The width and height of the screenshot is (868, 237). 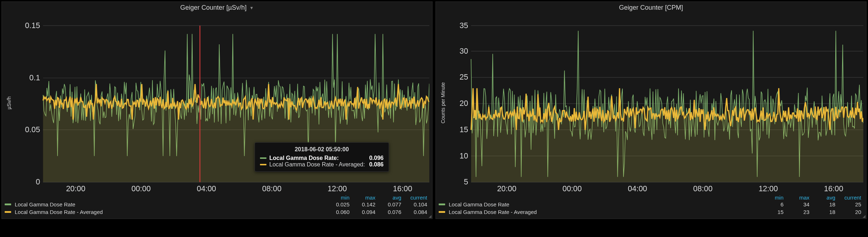 I want to click on hover-tooltip: 2018-06-02 05:50:00 Local Gamma Dose Rat…, so click(x=322, y=157).